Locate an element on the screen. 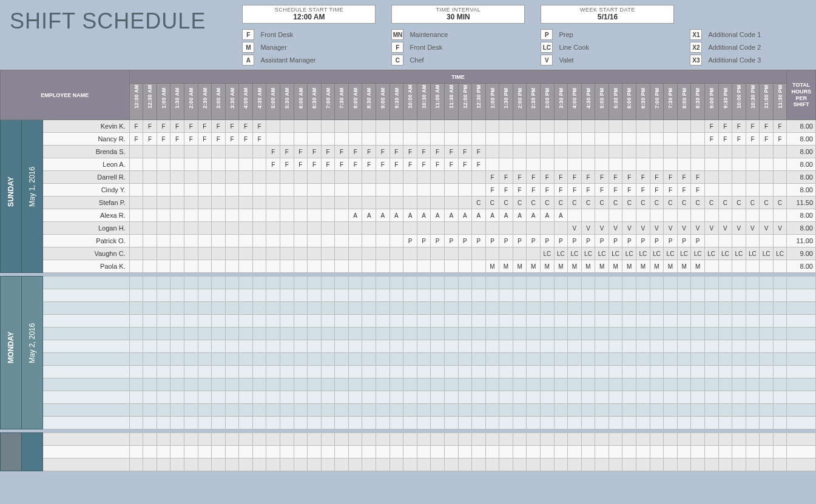  param-box-2: WEEK START DATE5/1/16 is located at coordinates (607, 15).